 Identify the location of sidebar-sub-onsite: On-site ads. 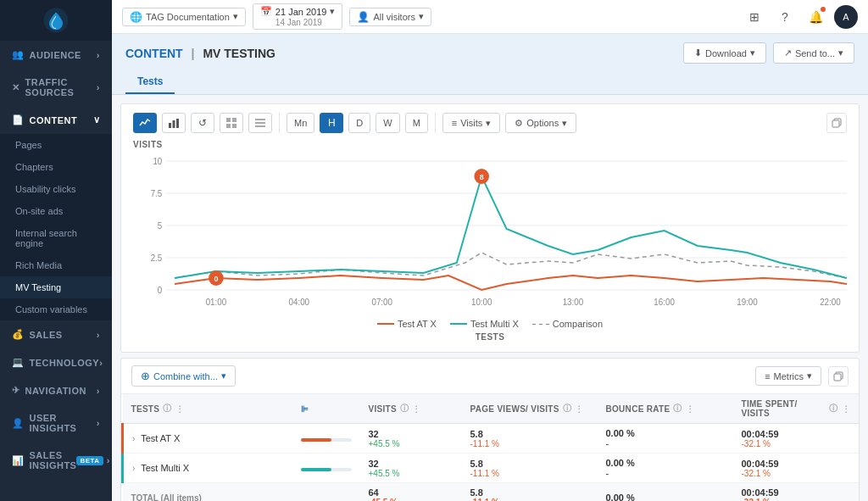
(56, 211).